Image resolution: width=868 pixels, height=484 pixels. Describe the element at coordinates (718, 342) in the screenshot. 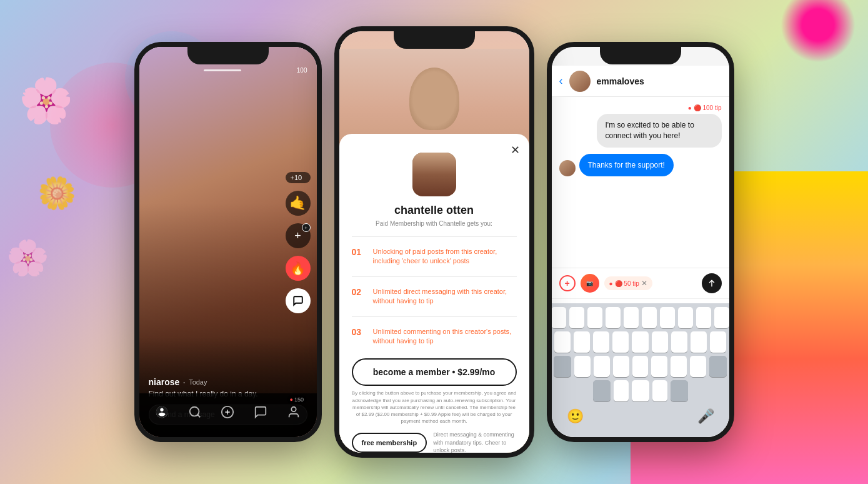

I see `key-l` at that location.